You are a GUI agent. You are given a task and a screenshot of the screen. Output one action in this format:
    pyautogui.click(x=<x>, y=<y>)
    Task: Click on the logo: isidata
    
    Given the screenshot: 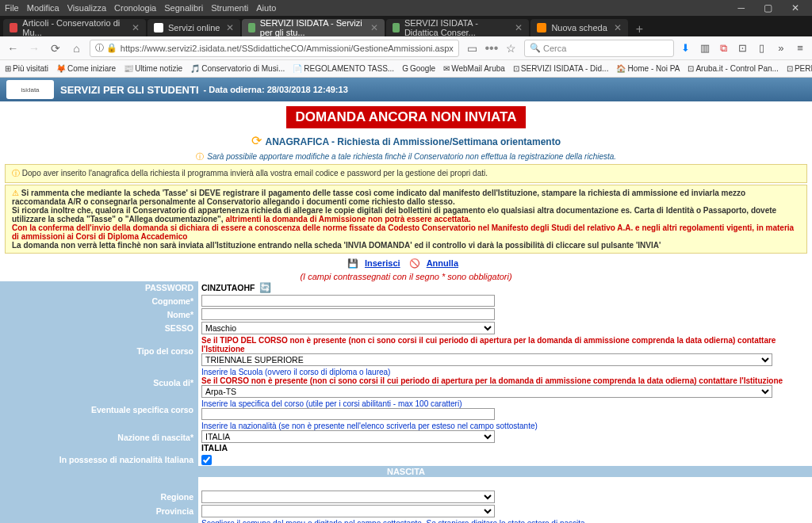 What is the action you would take?
    pyautogui.click(x=30, y=90)
    